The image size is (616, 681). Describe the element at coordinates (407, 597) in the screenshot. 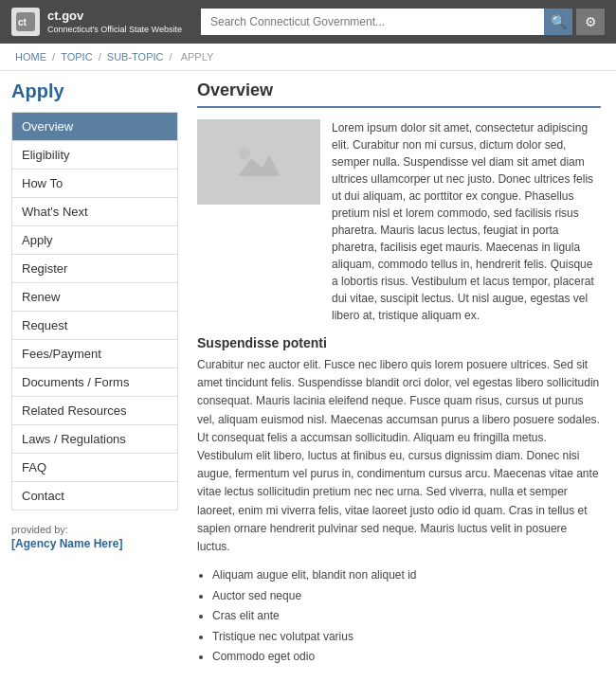

I see `list-item: Auctor sed neque` at that location.